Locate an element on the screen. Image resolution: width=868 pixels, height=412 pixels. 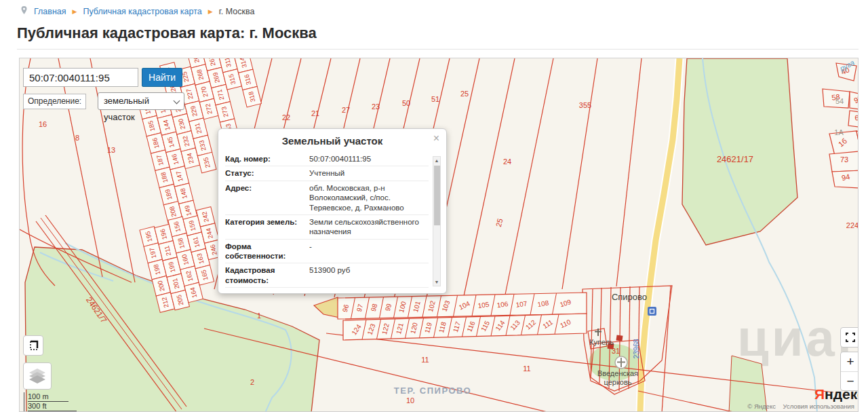
search-input is located at coordinates (81, 77).